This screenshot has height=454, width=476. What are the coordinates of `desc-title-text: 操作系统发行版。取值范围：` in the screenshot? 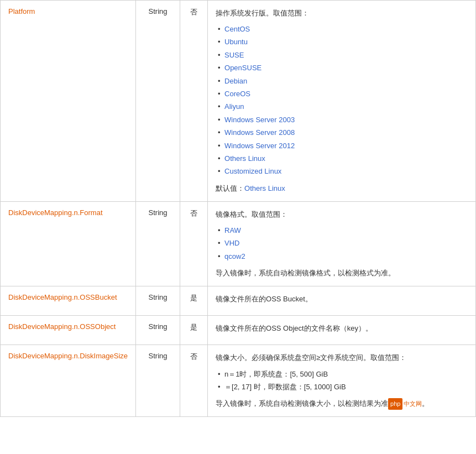 It's located at (342, 13).